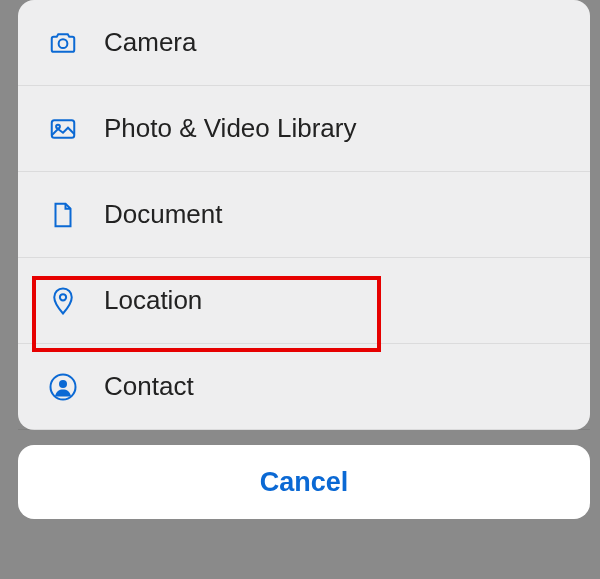 The image size is (600, 579). Describe the element at coordinates (76, 301) in the screenshot. I see `location-icon` at that location.